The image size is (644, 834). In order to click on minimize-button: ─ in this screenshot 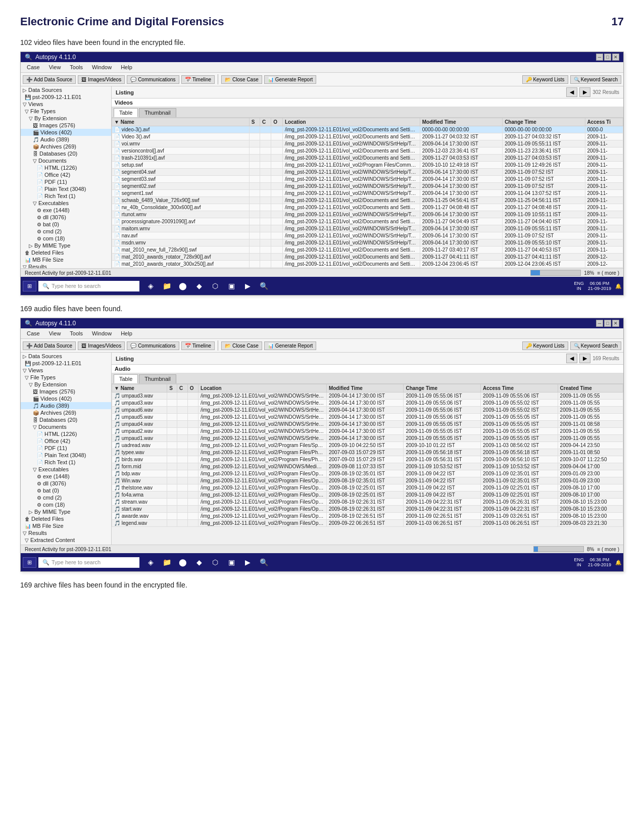, I will do `click(600, 57)`.